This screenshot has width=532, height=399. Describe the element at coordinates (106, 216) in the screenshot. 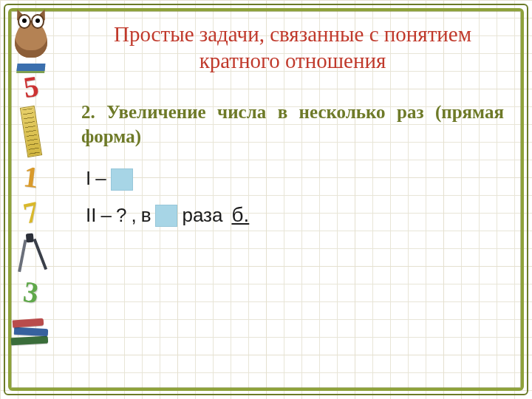

I see `line2-dash: –` at that location.